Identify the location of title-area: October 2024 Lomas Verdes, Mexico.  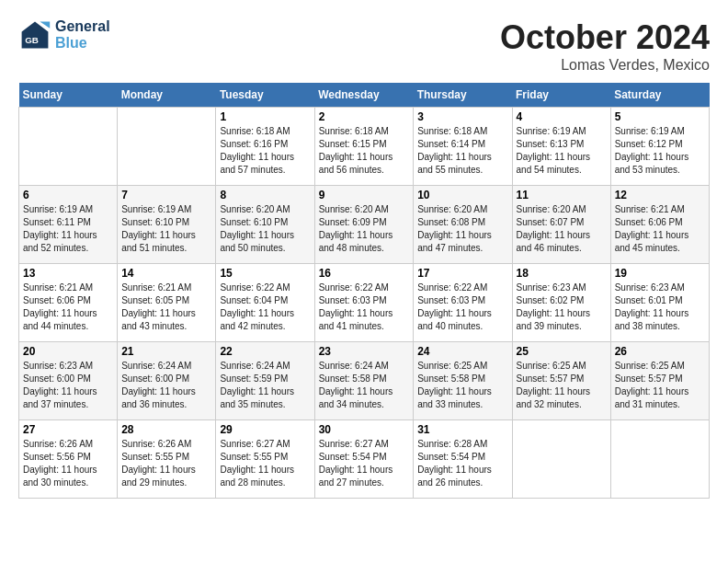
(605, 46).